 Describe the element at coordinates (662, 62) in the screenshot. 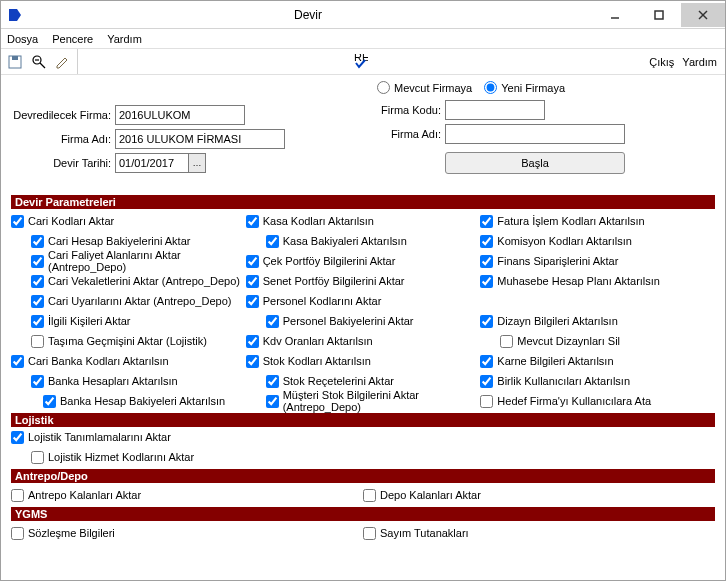

I see `toolbar-exit: Çıkış` at that location.